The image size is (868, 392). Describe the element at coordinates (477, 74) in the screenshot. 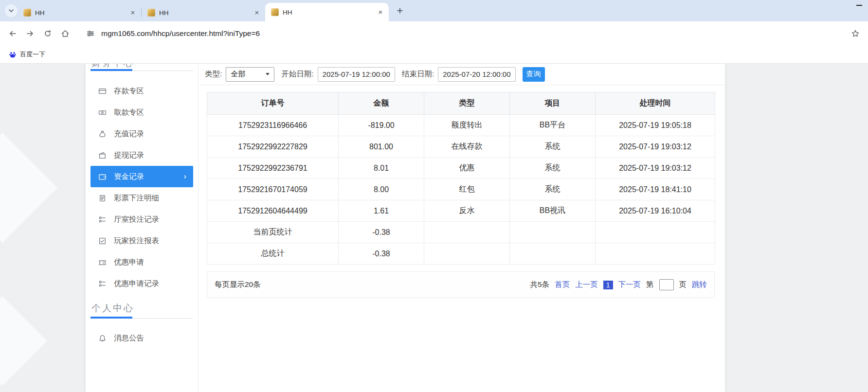

I see `end-date-input: 2025-07-20 12:00:00` at that location.